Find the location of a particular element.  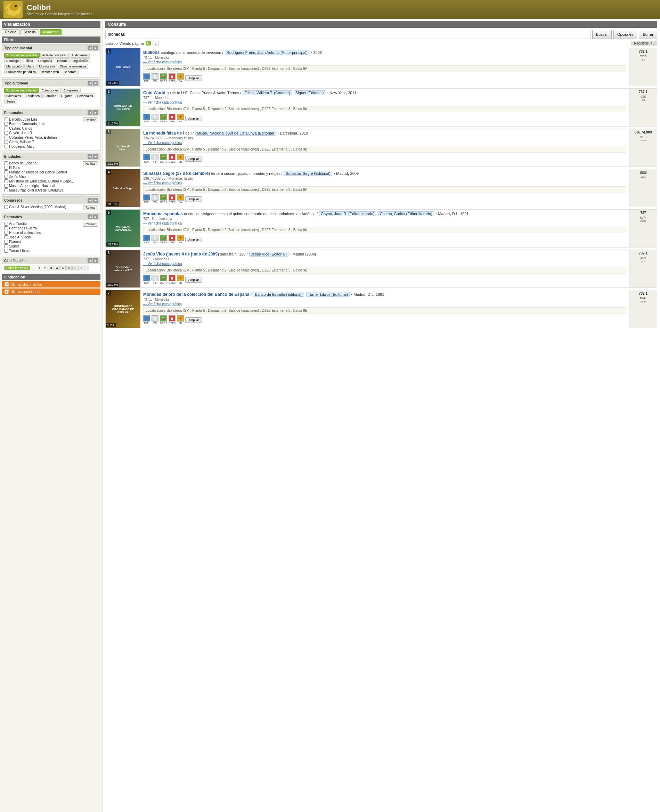

tipo-autoridad-prev: ◀ is located at coordinates (90, 83).